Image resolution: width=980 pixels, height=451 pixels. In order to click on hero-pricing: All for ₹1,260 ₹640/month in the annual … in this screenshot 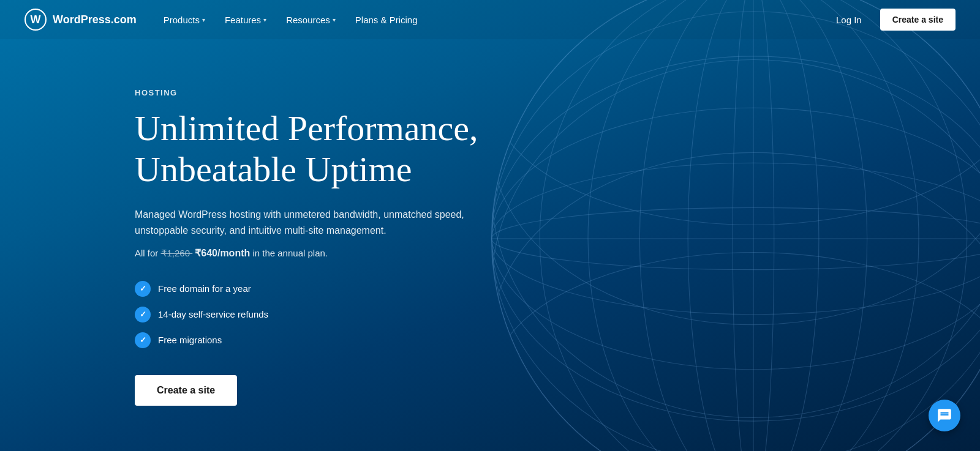, I will do `click(318, 253)`.